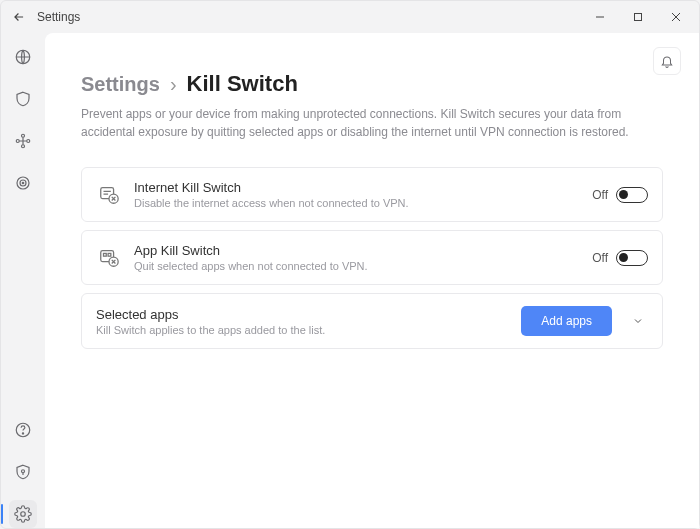 The width and height of the screenshot is (700, 529). I want to click on expand-apps-chevron, so click(638, 321).